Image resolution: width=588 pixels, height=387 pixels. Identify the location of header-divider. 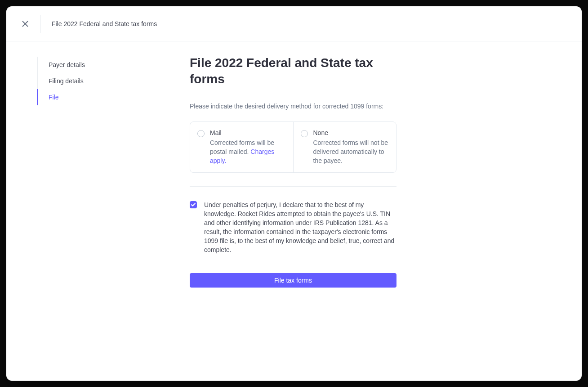
(40, 24).